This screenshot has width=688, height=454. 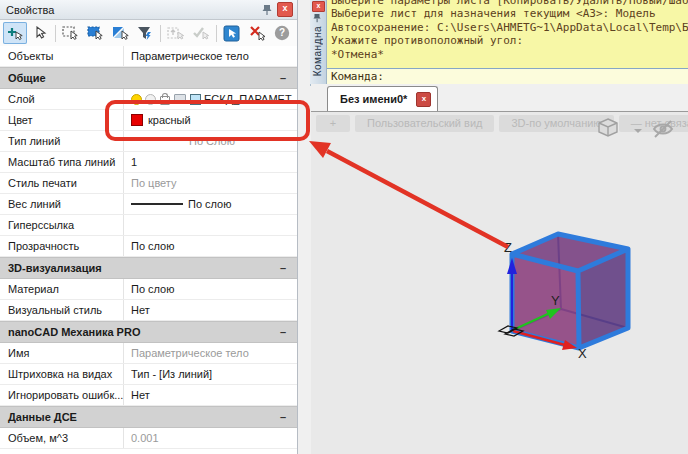 What do you see at coordinates (121, 33) in the screenshot?
I see `invert-selection-button` at bounding box center [121, 33].